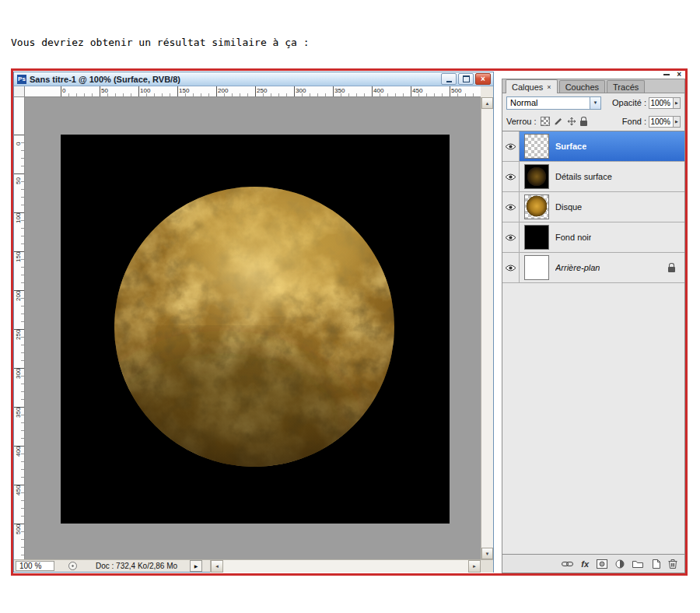  I want to click on status-menu-button: ▶, so click(196, 566).